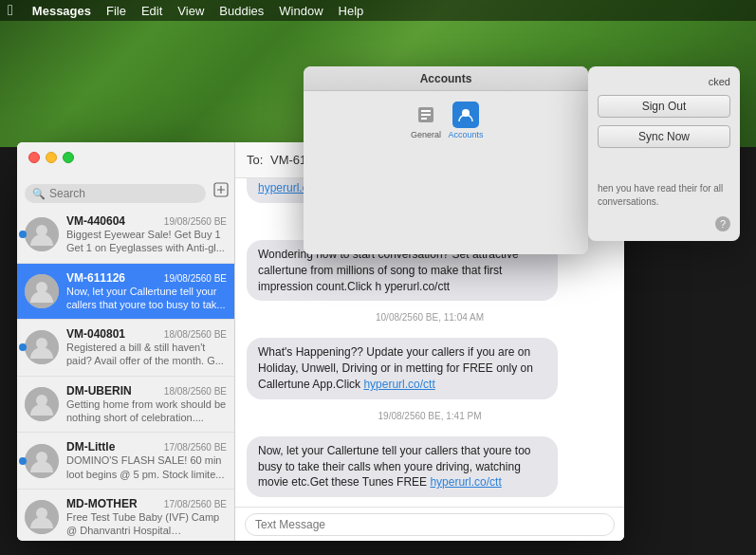 This screenshot has height=555, width=756. What do you see at coordinates (446, 79) in the screenshot?
I see `accounts-title: Accounts` at bounding box center [446, 79].